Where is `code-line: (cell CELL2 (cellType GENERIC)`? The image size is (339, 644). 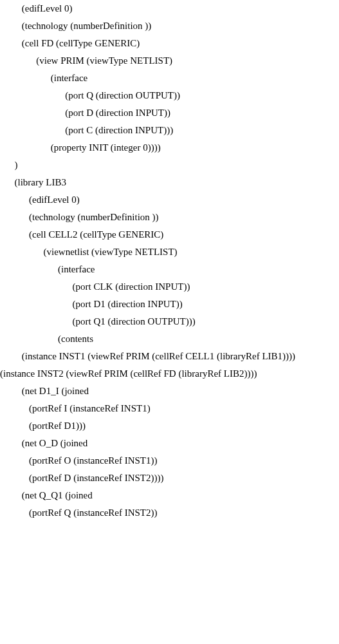 code-line: (cell CELL2 (cellType GENERIC) is located at coordinates (170, 234).